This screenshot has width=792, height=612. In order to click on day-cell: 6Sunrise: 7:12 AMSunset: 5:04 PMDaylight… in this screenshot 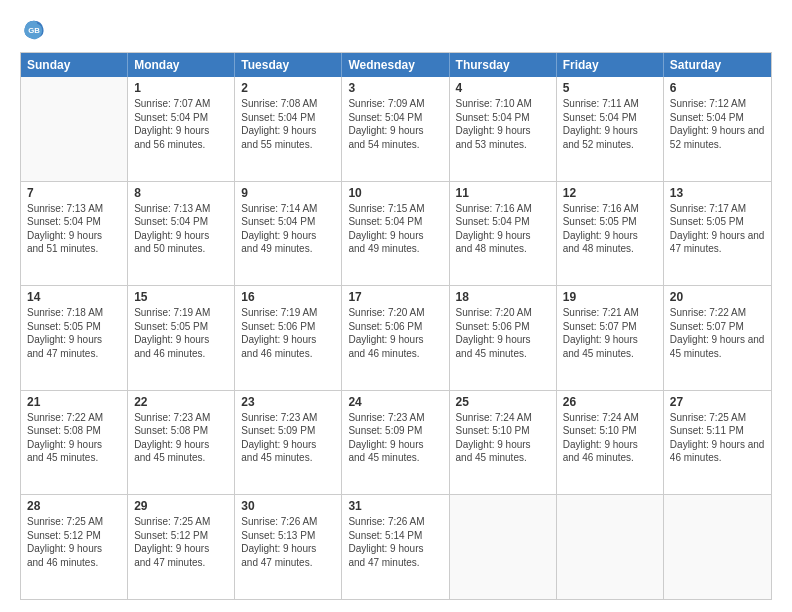, I will do `click(718, 129)`.